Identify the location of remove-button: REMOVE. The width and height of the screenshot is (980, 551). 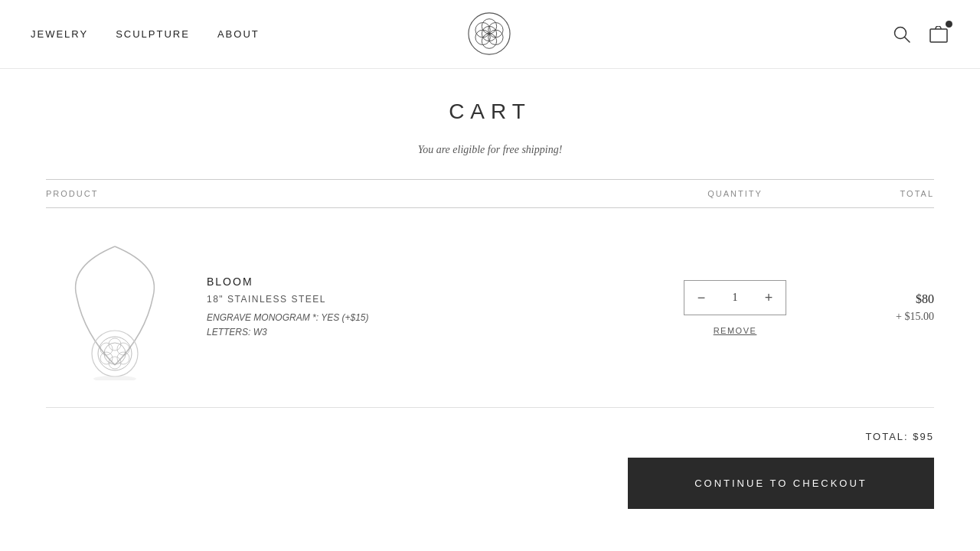
(735, 331).